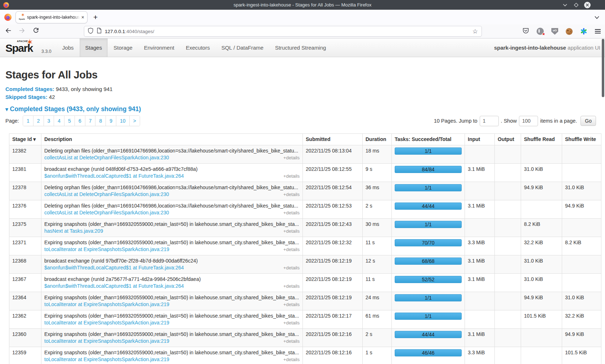 This screenshot has height=364, width=605. What do you see at coordinates (333, 283) in the screenshot?
I see `submitted-cell: 2022/11/25 08:12:19` at bounding box center [333, 283].